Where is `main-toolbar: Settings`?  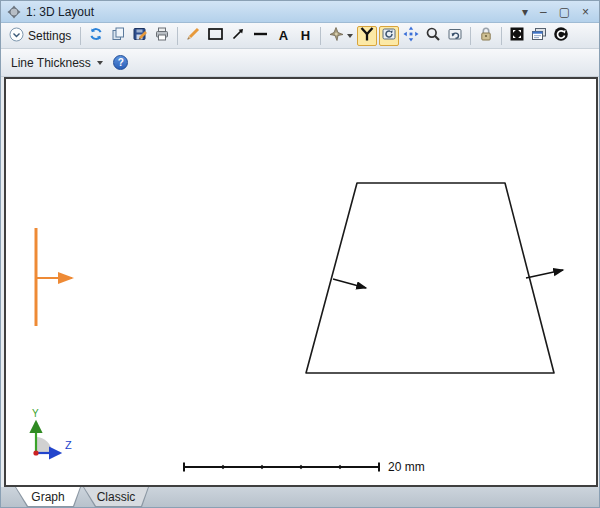
main-toolbar: Settings is located at coordinates (300, 36).